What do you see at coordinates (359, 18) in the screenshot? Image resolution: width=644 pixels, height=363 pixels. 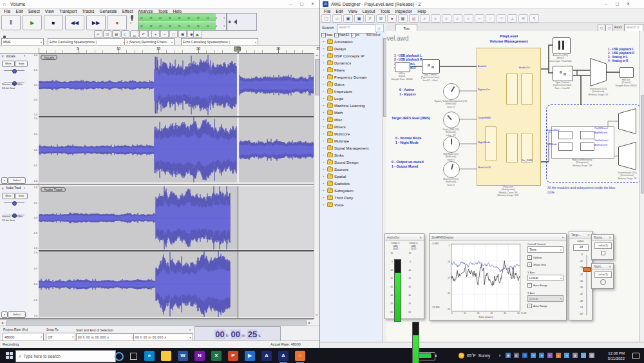 I see `save-all-icon: ▣` at bounding box center [359, 18].